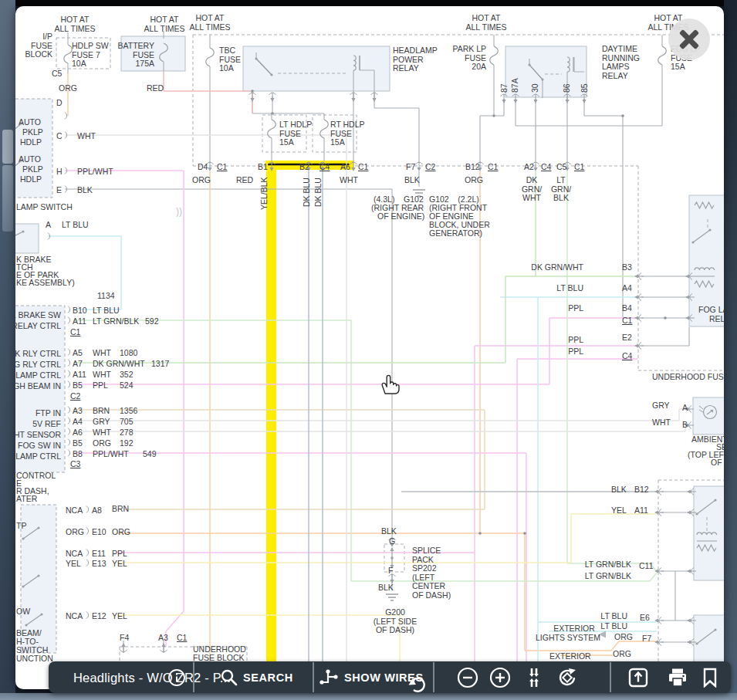 The height and width of the screenshot is (700, 737). I want to click on diagram-label: RELA, so click(716, 320).